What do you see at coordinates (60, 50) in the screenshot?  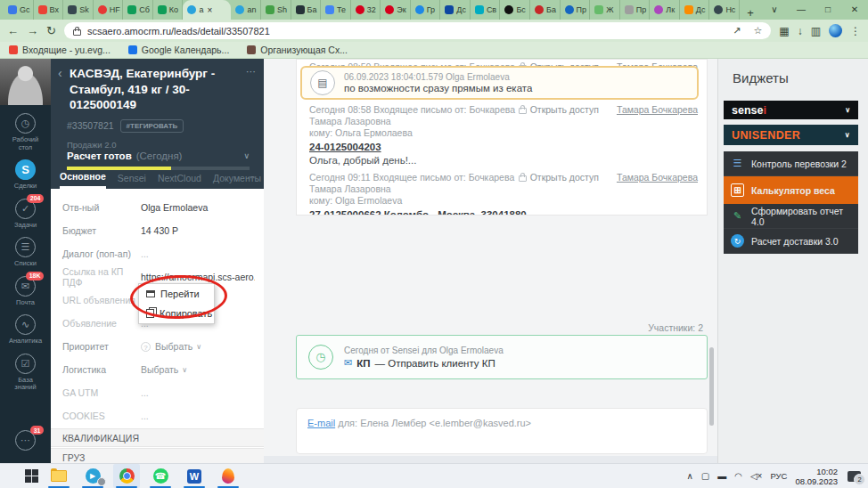 I see `bookmark-item: Входящие - yu.evg...` at bounding box center [60, 50].